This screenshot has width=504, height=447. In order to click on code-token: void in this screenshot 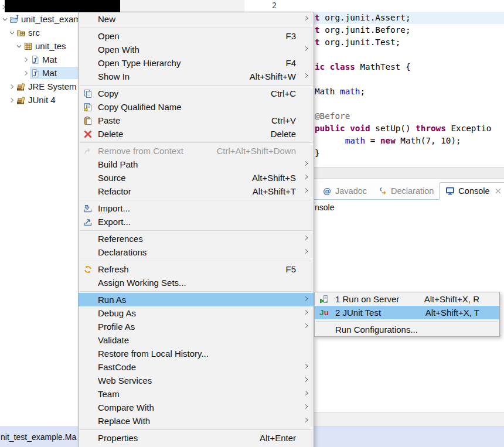, I will do `click(360, 128)`.